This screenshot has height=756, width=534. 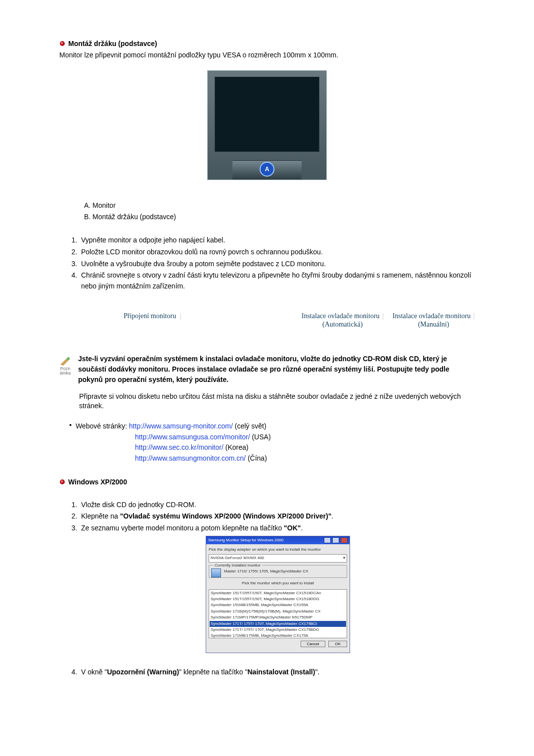 I want to click on tab-connection-label: Připojení monitoru, so click(x=150, y=316).